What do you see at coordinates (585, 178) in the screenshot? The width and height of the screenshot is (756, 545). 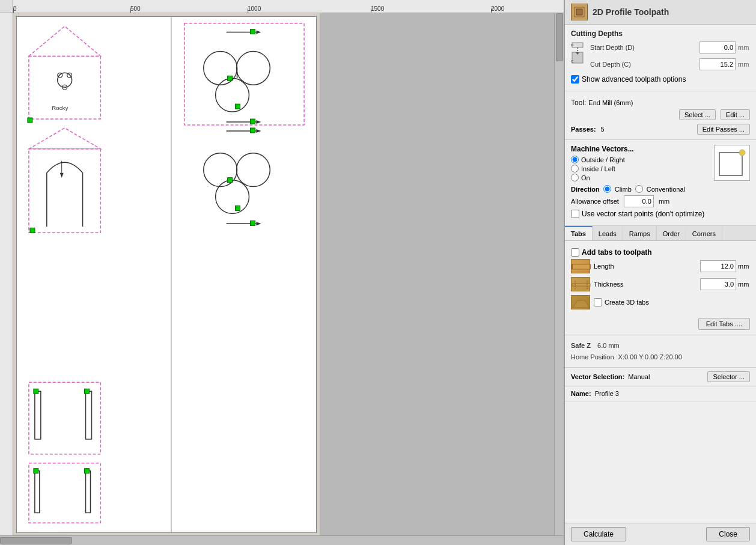 I see `on-label: On` at bounding box center [585, 178].